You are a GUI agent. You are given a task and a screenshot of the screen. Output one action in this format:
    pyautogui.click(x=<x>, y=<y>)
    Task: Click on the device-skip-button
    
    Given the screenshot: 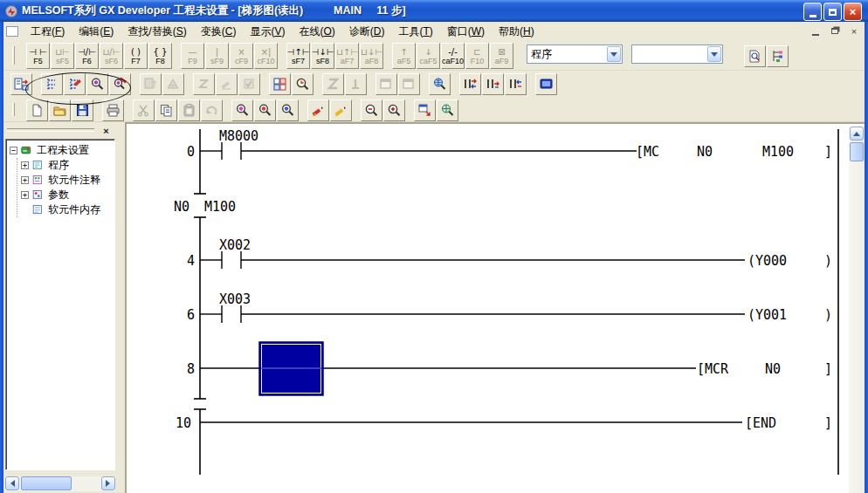 What is the action you would take?
    pyautogui.click(x=515, y=84)
    